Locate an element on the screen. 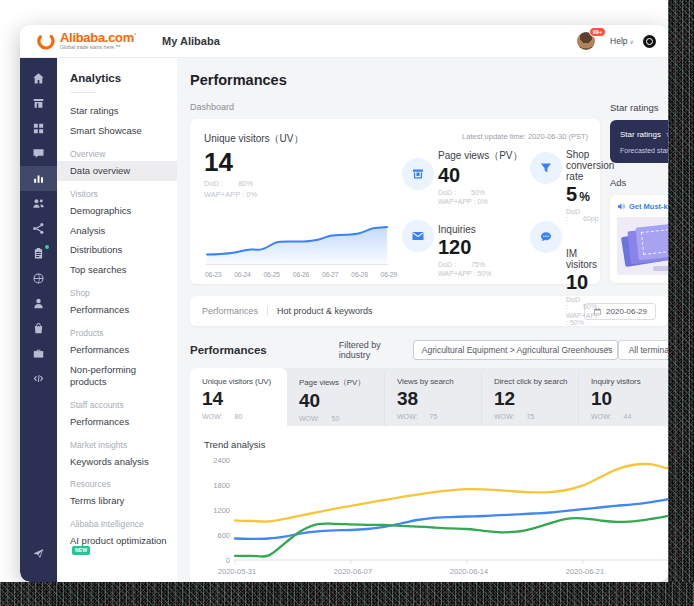 The image size is (694, 606). sidebar-item-analysis: Analysis is located at coordinates (117, 231).